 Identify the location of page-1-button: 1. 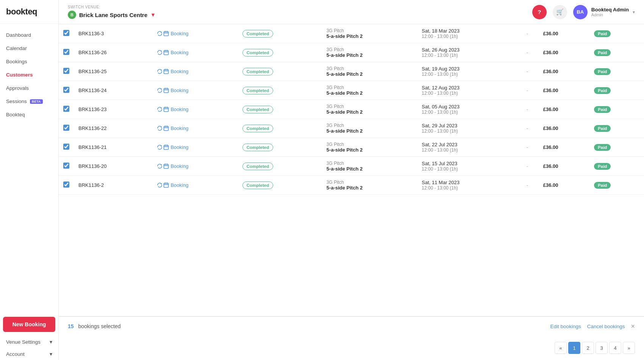
(574, 348).